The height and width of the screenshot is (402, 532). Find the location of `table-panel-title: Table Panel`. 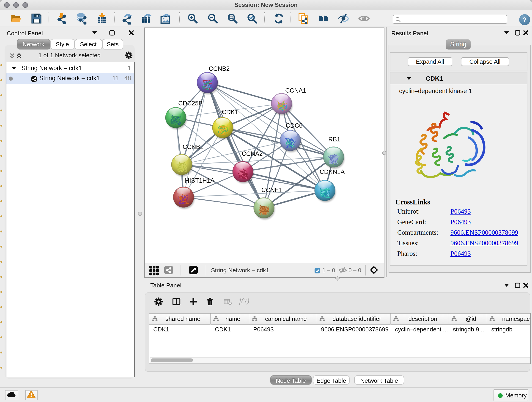

table-panel-title: Table Panel is located at coordinates (166, 285).